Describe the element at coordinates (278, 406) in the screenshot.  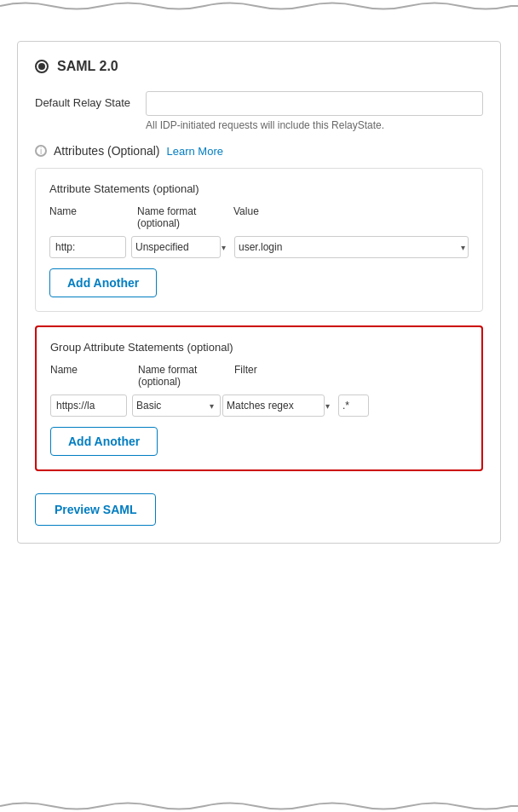
I see `group-attr-filter-select-wrapper: Matches regex Equals Starts with Contain…` at that location.